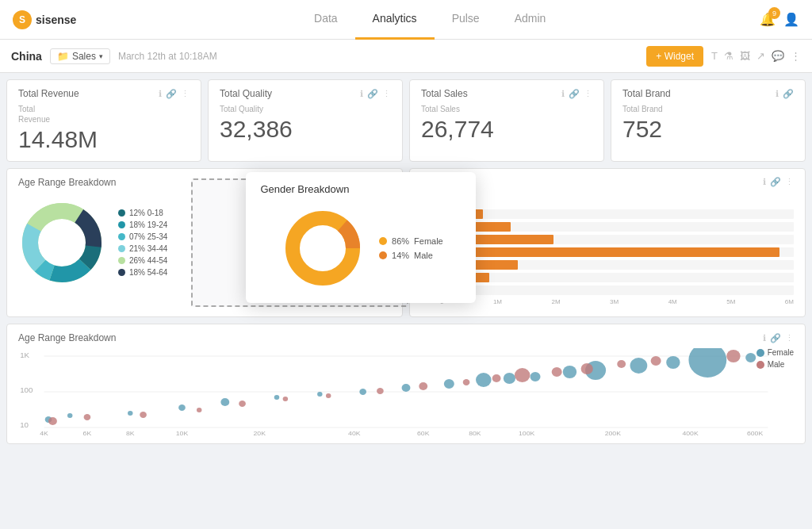 The height and width of the screenshot is (529, 812). Describe the element at coordinates (745, 56) in the screenshot. I see `image-icon: 🖼` at that location.